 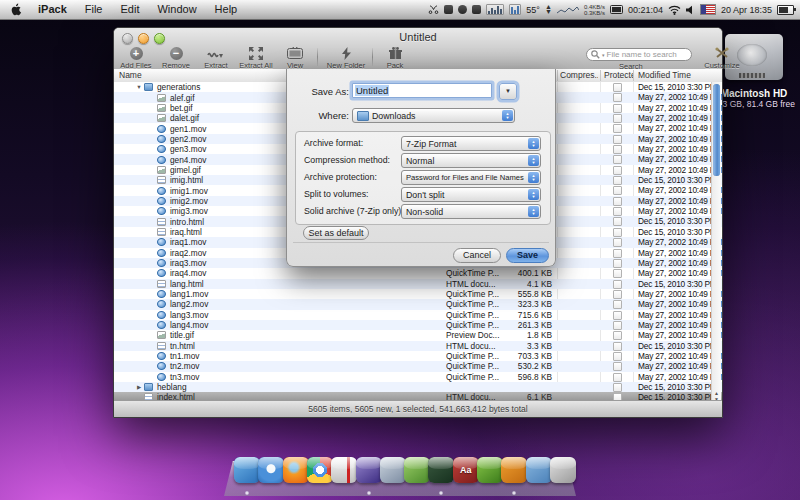 I want to click on wifi-icon, so click(x=674, y=10).